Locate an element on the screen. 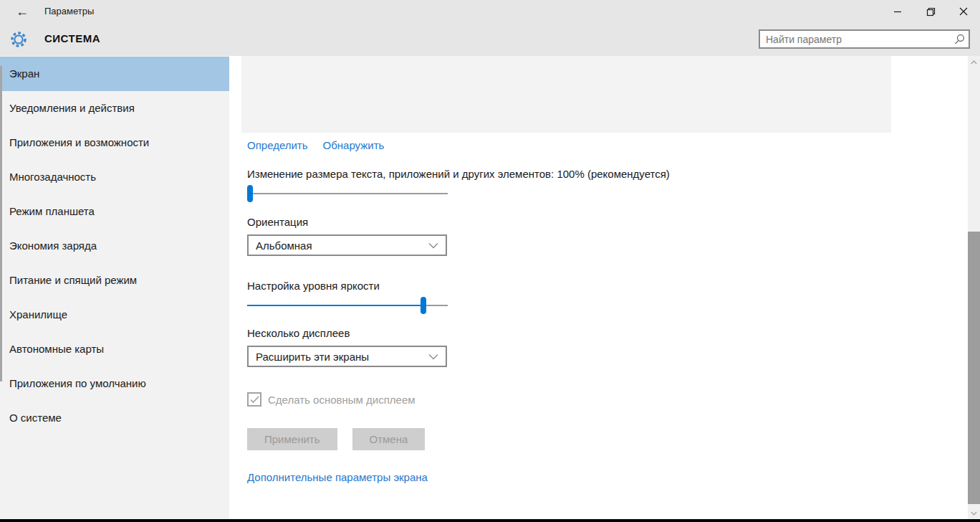  search-icon is located at coordinates (959, 39).